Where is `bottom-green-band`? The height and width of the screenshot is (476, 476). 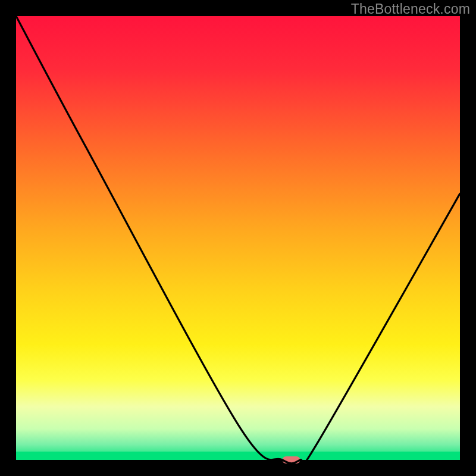 bottom-green-band is located at coordinates (238, 456).